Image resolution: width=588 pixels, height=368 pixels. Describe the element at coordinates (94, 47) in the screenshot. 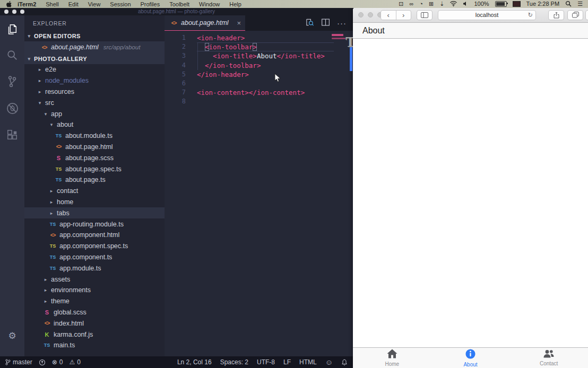

I see `open-editor-item: <> about.page.html src/app/about` at that location.